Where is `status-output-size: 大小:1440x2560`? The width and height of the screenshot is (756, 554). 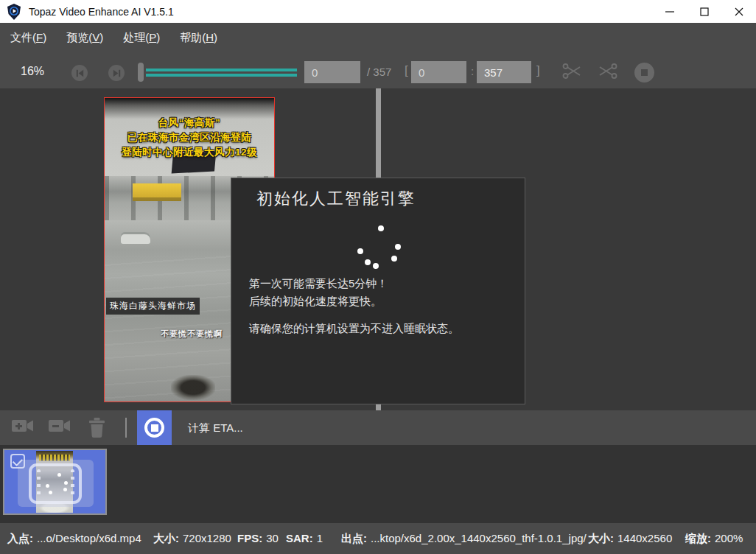 status-output-size: 大小:1440x2560 is located at coordinates (630, 539).